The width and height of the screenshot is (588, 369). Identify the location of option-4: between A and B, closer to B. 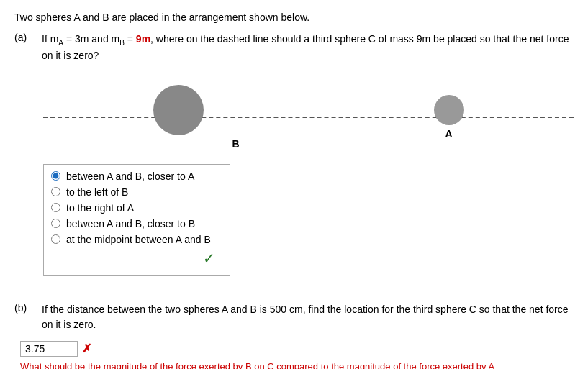
(135, 224).